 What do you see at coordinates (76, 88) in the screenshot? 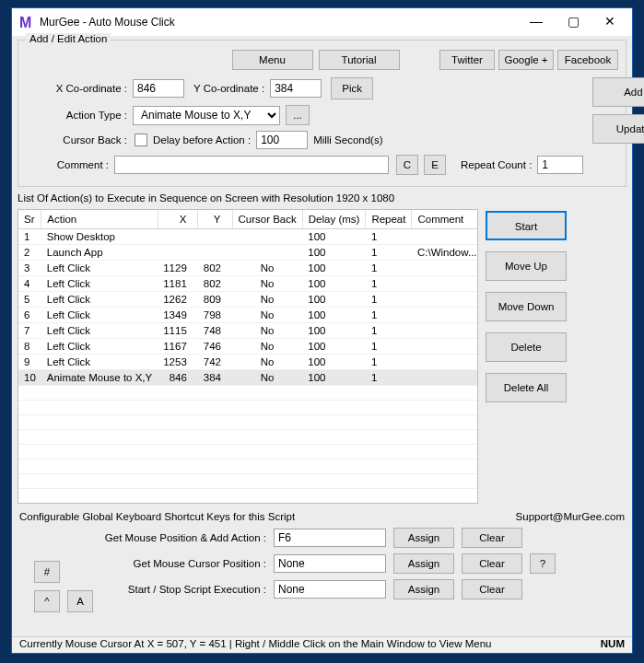
I see `x-coord-label: X Co-ordinate :` at bounding box center [76, 88].